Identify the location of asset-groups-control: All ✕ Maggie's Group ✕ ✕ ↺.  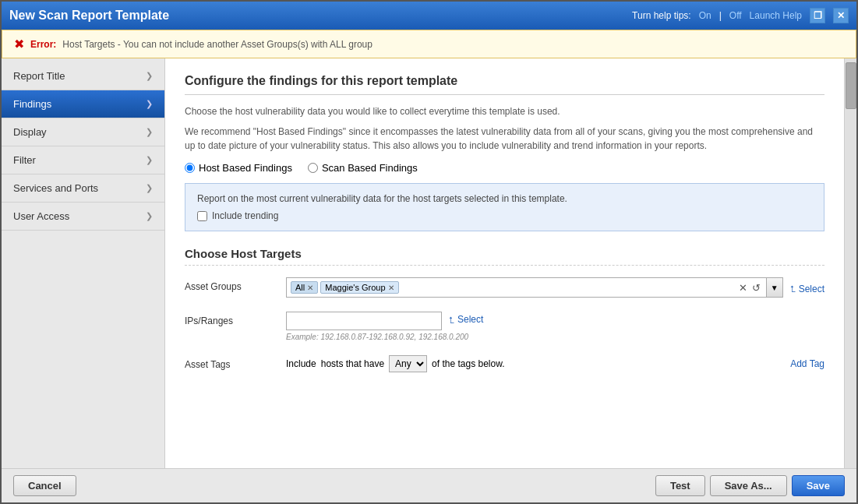
(555, 287).